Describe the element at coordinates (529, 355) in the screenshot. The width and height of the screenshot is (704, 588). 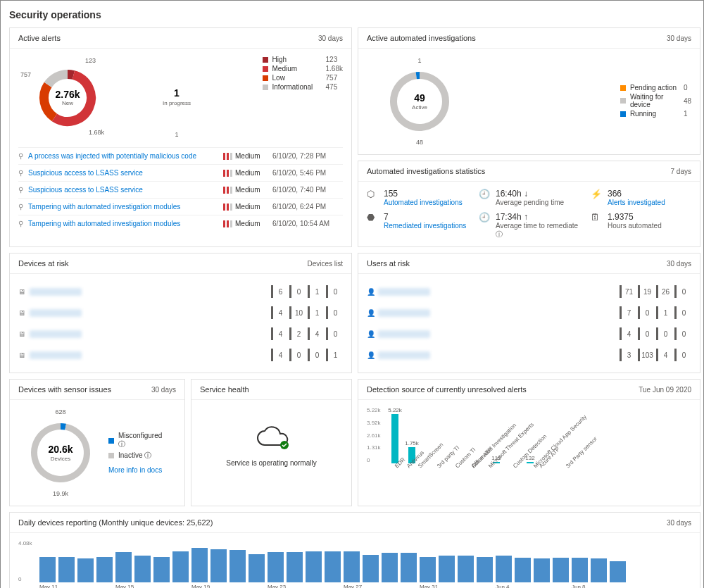
I see `risk-row: 👤 redactedxxxxxxx 310340` at that location.